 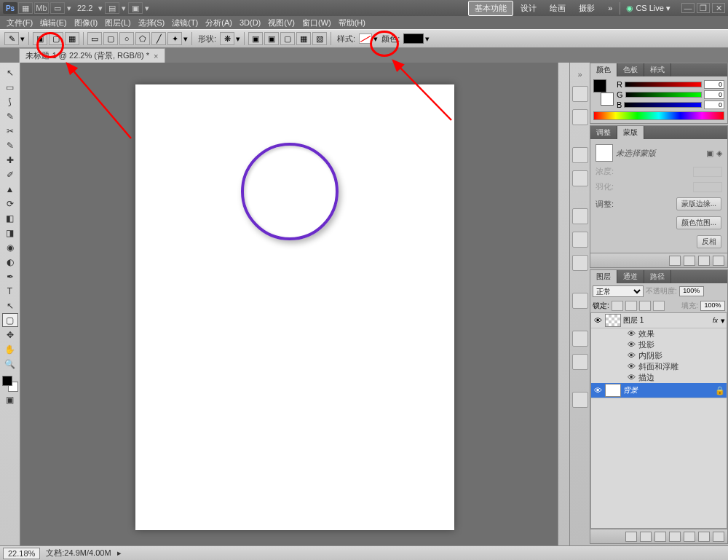 What do you see at coordinates (10, 146) in the screenshot?
I see `eyedropper-tool: ✎` at bounding box center [10, 146].